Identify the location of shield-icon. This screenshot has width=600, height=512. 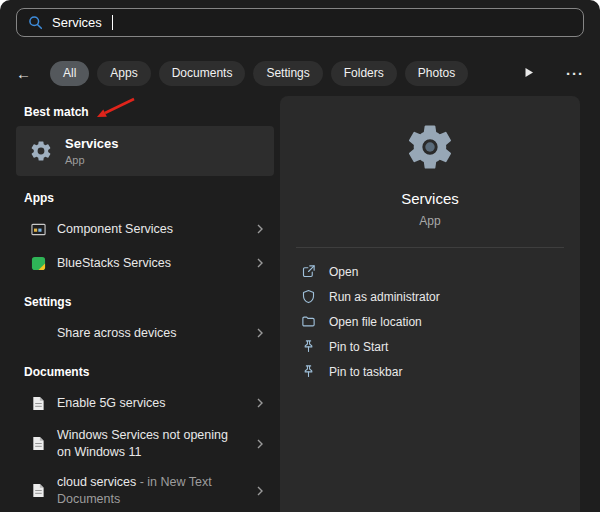
(308, 296).